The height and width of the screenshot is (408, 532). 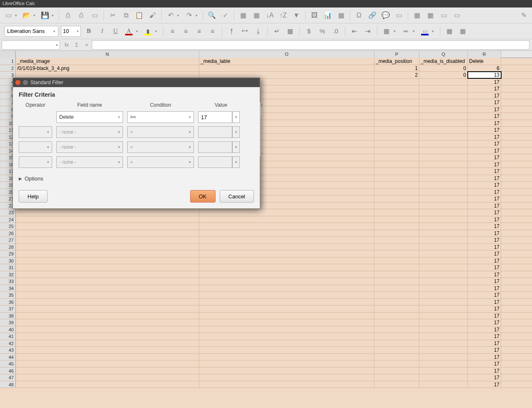 I want to click on window-icon: ▭, so click(x=444, y=15).